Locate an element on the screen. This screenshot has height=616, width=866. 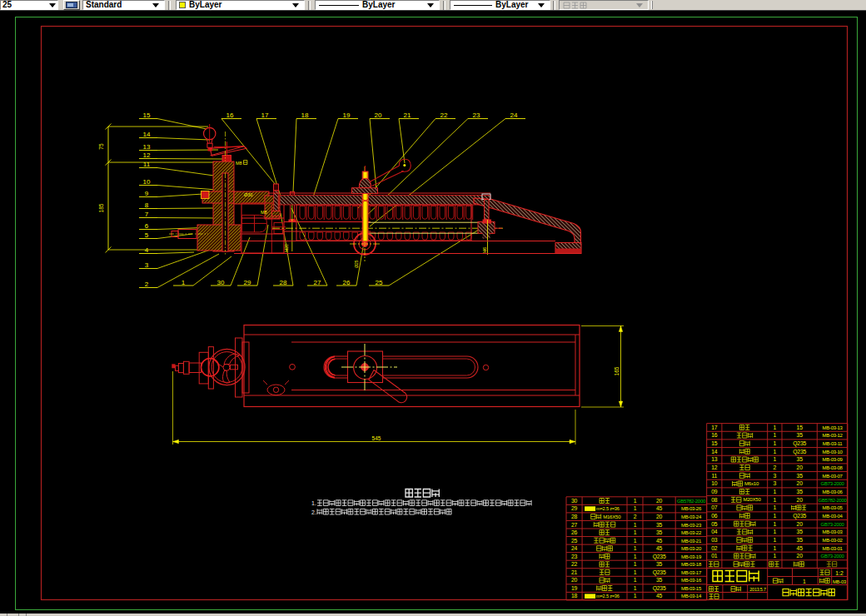
svg-text: MB-03-04 is located at coordinates (833, 516).